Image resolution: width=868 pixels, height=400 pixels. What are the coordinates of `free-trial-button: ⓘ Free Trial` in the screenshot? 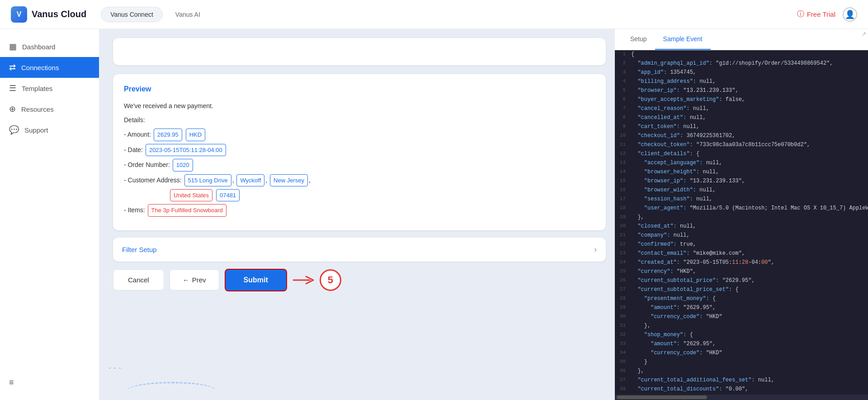 It's located at (816, 14).